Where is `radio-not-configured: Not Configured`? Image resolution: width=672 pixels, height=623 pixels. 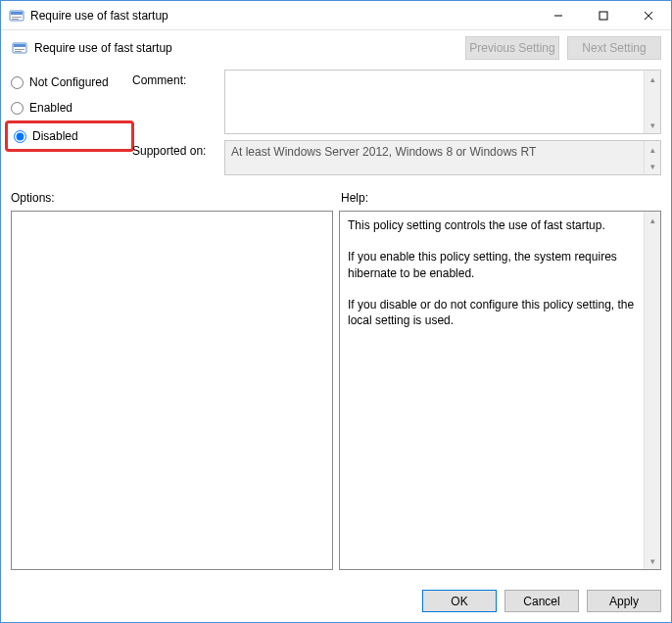 radio-not-configured: Not Configured is located at coordinates (70, 82).